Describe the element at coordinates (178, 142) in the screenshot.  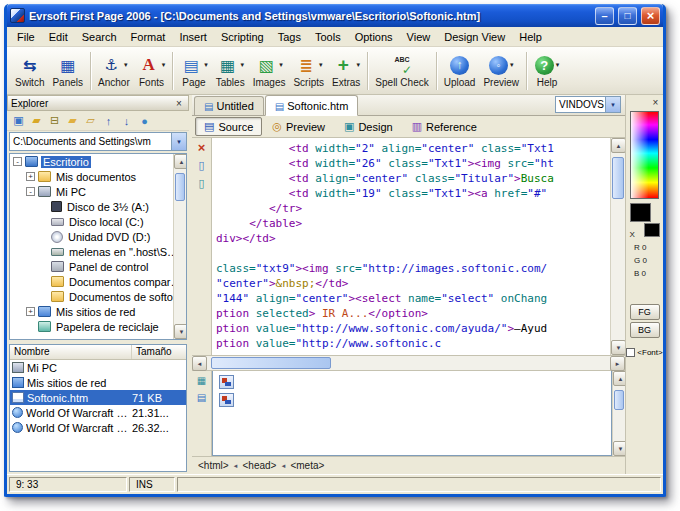
I see `path-dropdown-button` at that location.